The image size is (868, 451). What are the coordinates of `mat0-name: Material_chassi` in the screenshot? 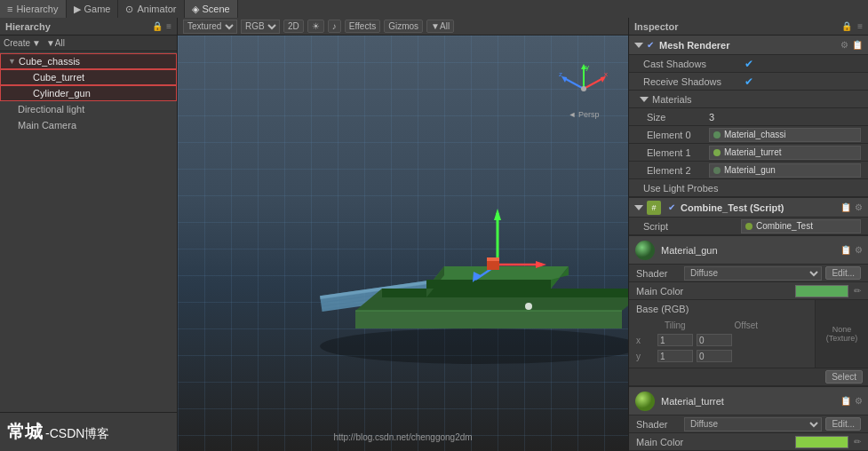 It's located at (755, 135).